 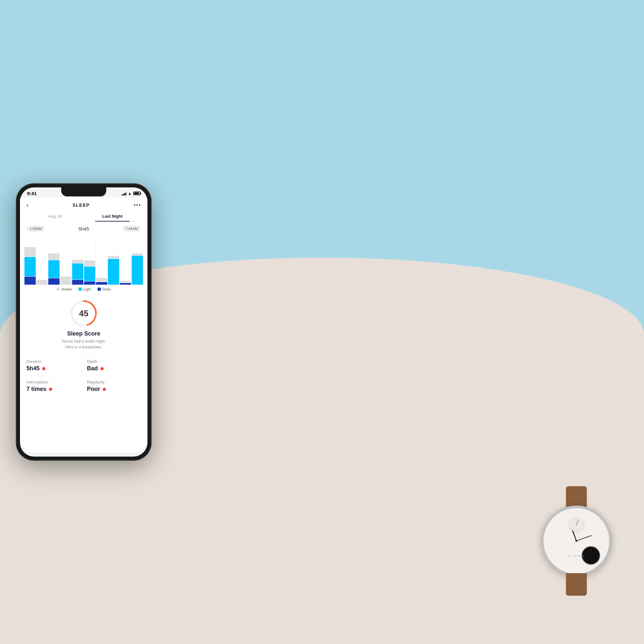 What do you see at coordinates (99, 289) in the screenshot?
I see `legend-deep-dot` at bounding box center [99, 289].